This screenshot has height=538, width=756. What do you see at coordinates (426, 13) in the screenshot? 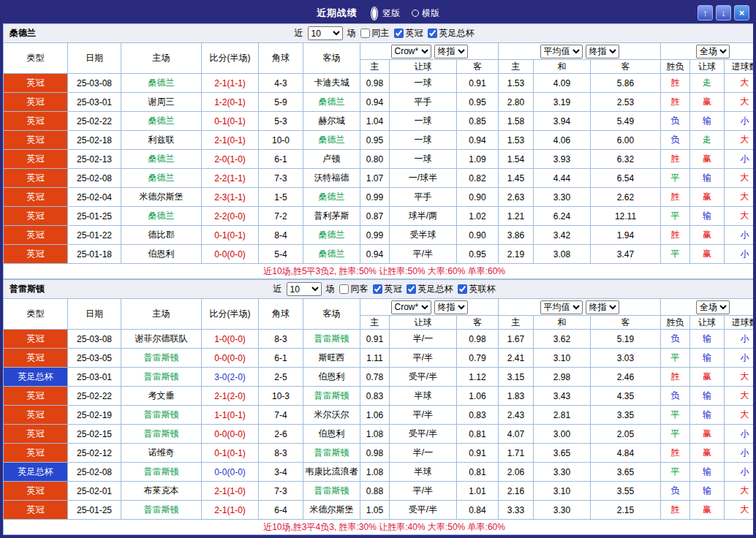
I see `layout-radio-horizontal: 横版` at bounding box center [426, 13].